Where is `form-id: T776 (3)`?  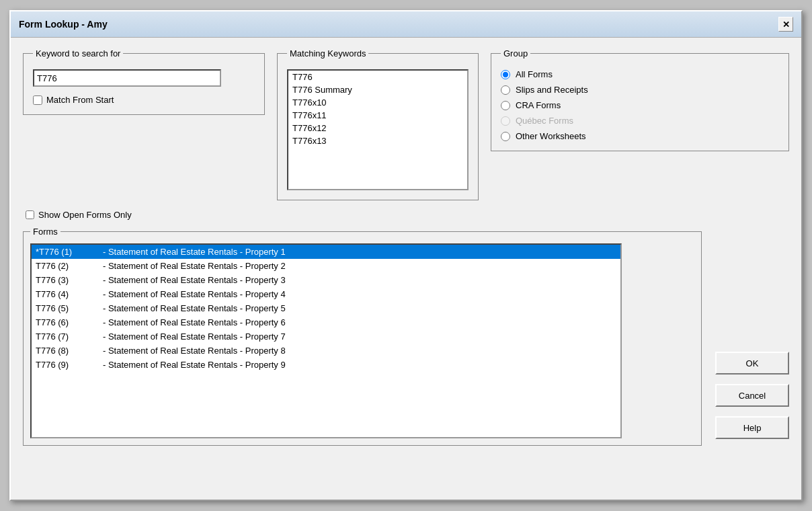
form-id: T776 (3) is located at coordinates (69, 280).